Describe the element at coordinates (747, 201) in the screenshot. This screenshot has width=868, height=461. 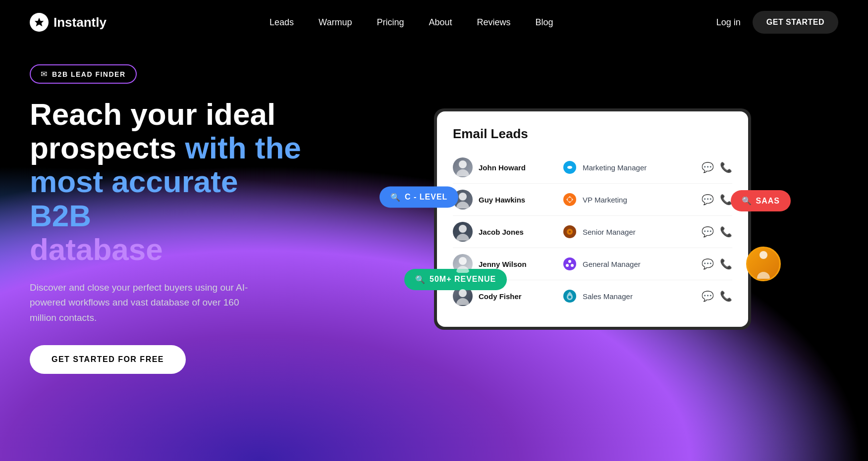
I see `search-icon-saas: 🔍` at that location.